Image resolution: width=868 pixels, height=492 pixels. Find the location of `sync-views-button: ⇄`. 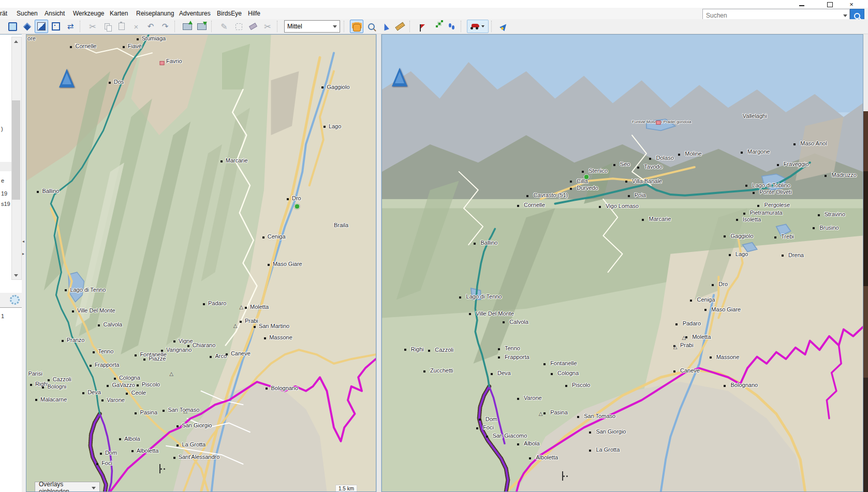

sync-views-button: ⇄ is located at coordinates (70, 26).